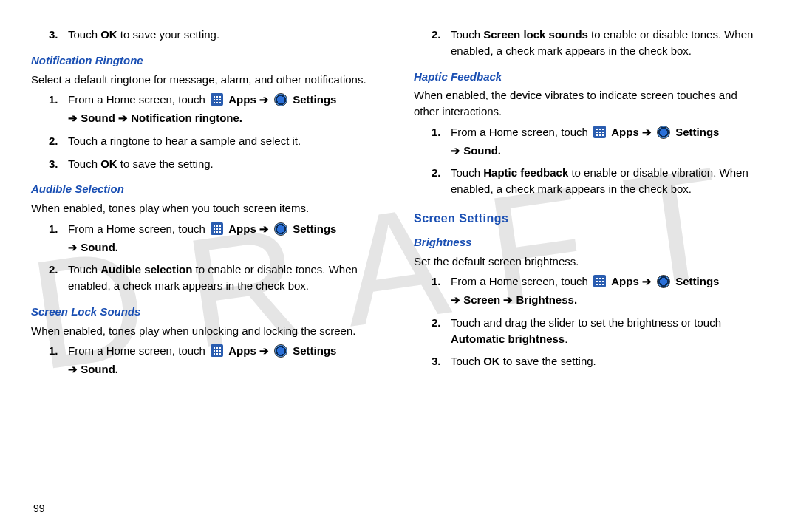 The width and height of the screenshot is (798, 532). I want to click on paragraph: Select a default ringtone for message, a…, so click(205, 80).